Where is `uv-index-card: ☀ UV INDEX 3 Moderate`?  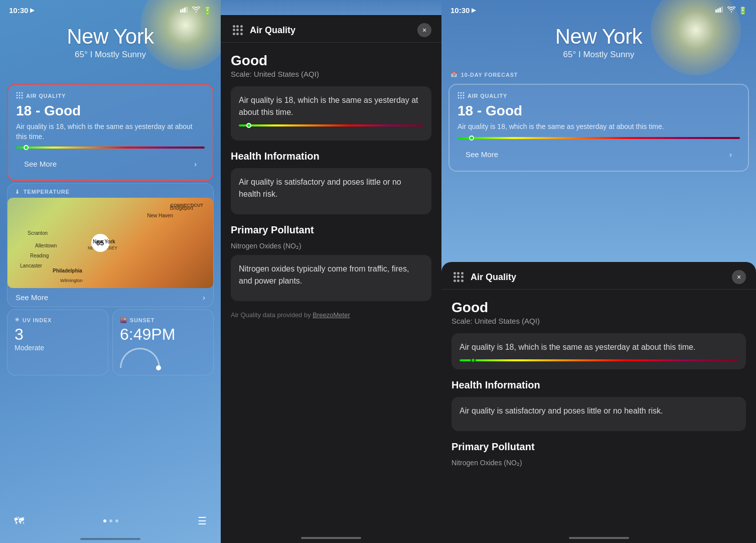
uv-index-card: ☀ UV INDEX 3 Moderate is located at coordinates (58, 342).